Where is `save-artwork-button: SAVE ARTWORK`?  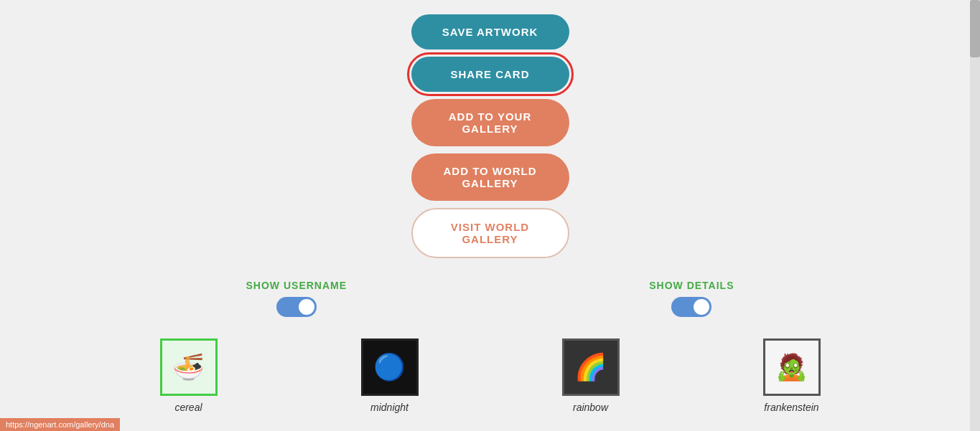 save-artwork-button: SAVE ARTWORK is located at coordinates (490, 32).